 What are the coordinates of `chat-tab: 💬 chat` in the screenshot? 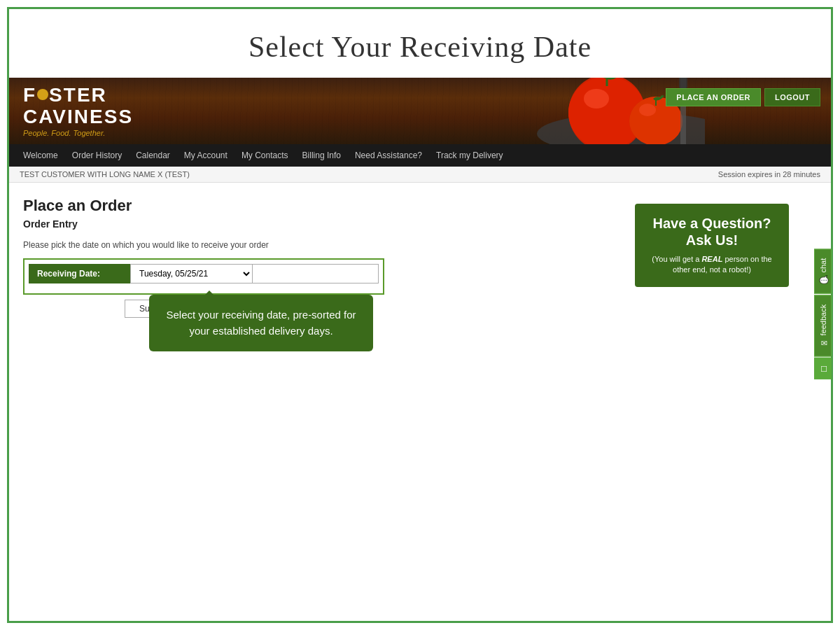 It's located at (823, 272).